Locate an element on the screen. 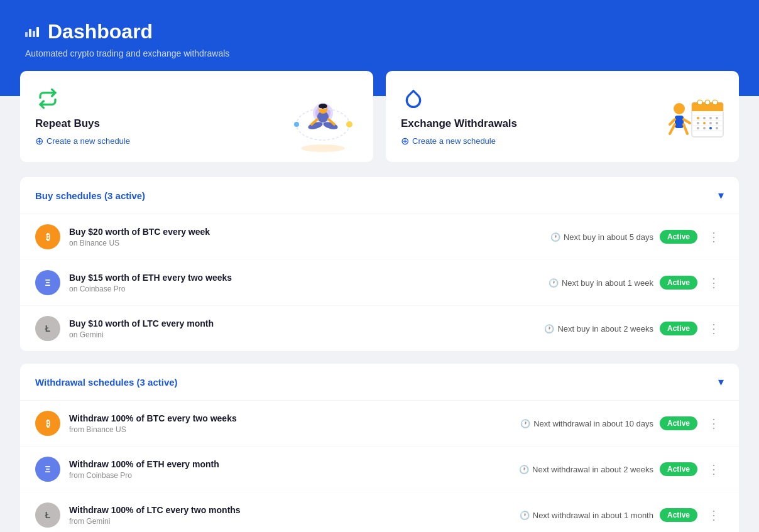 The height and width of the screenshot is (532, 759). buy-ltc-subtitle: on Gemini is located at coordinates (307, 335).